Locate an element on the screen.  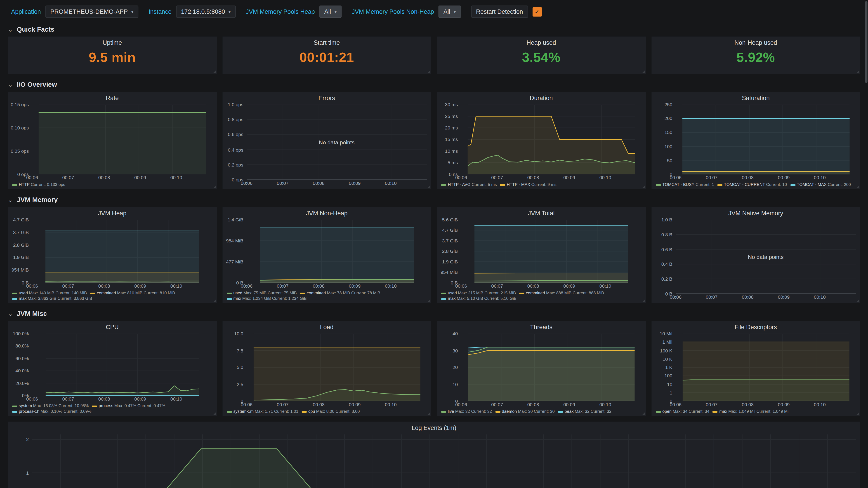
y-axis: 0.15 ops0.10 ops0.05 ops0 ops is located at coordinates (20, 139).